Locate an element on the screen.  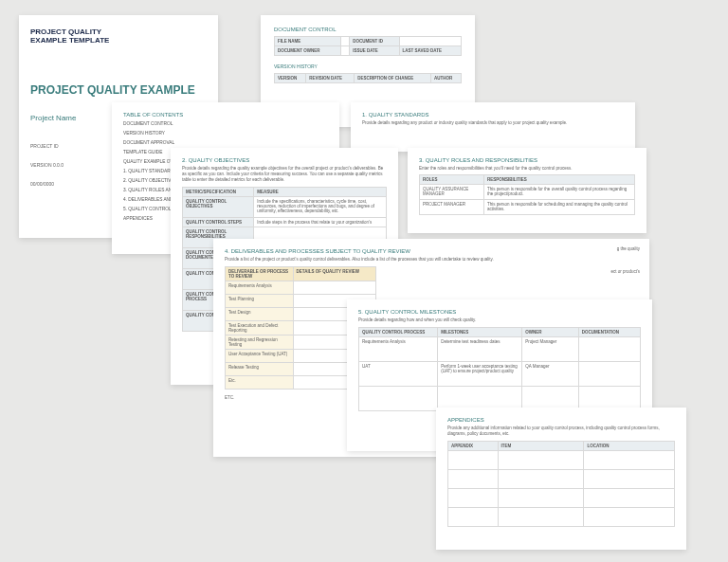
cell: FILE NAME is located at coordinates (308, 42).